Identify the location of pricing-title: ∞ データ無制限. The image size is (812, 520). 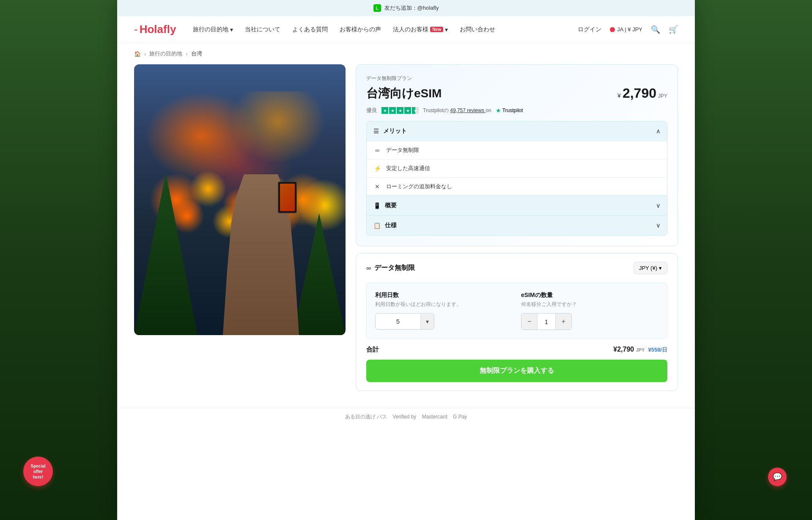
(391, 268).